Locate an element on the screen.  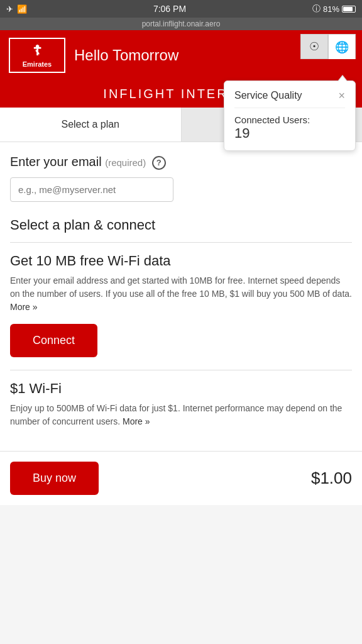
status-left: ✈ 📶 is located at coordinates (16, 9).